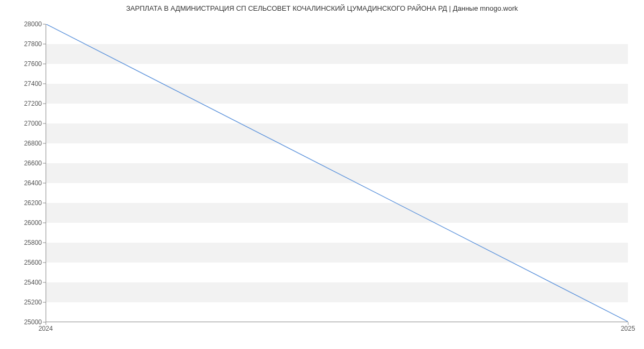  Describe the element at coordinates (322, 9) in the screenshot. I see `chart-title: ЗАРПЛАТА В АДМИНИСТРАЦИЯ СП СЕЛЬСОВЕТ КО…` at that location.